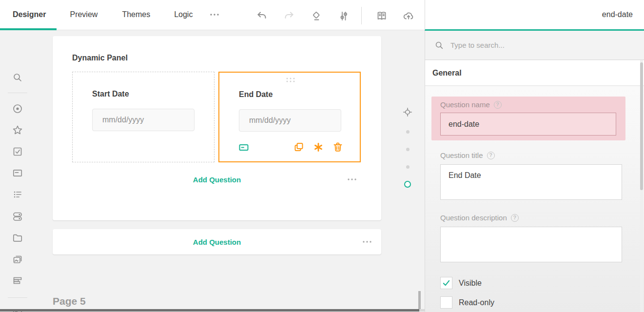 The image size is (644, 312). Describe the element at coordinates (117, 15) in the screenshot. I see `view-tabs: Designer Preview Themes Logic` at that location.